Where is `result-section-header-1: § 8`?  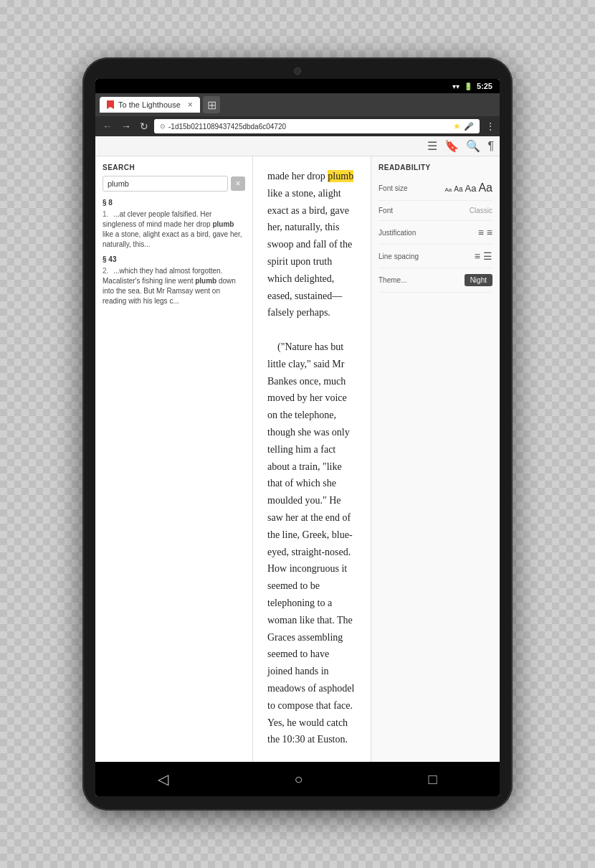
result-section-header-1: § 8 is located at coordinates (173, 202).